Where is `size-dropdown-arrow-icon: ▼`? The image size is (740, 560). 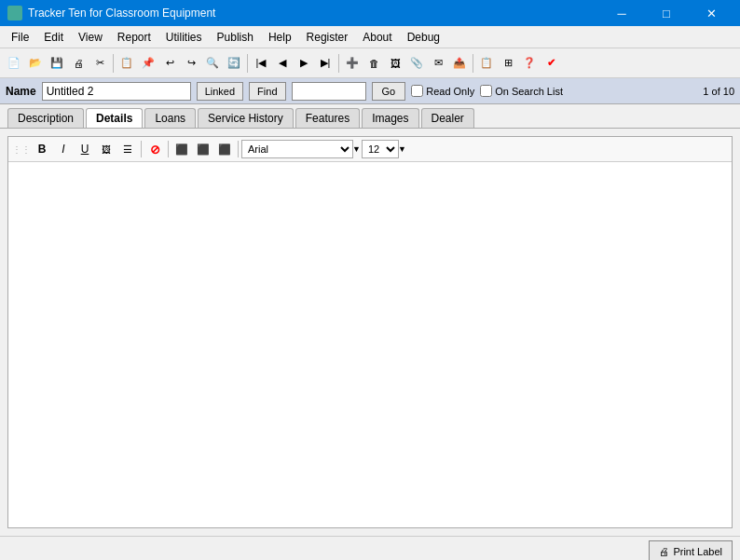
size-dropdown-arrow-icon: ▼ is located at coordinates (403, 149).